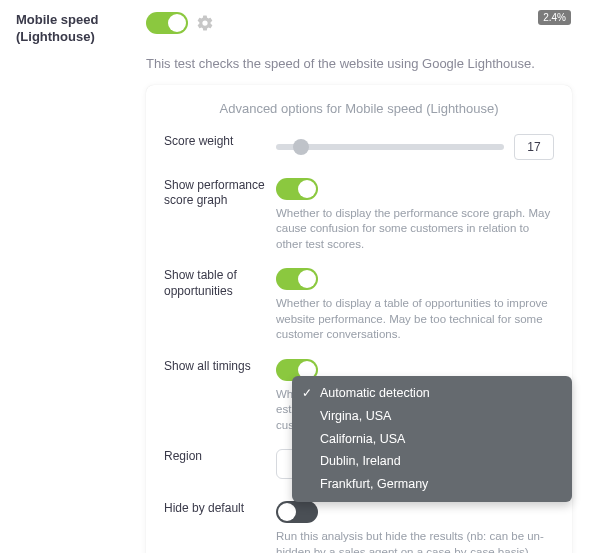 This screenshot has width=589, height=553. Describe the element at coordinates (554, 18) in the screenshot. I see `percentage-badge: 2.4%` at that location.